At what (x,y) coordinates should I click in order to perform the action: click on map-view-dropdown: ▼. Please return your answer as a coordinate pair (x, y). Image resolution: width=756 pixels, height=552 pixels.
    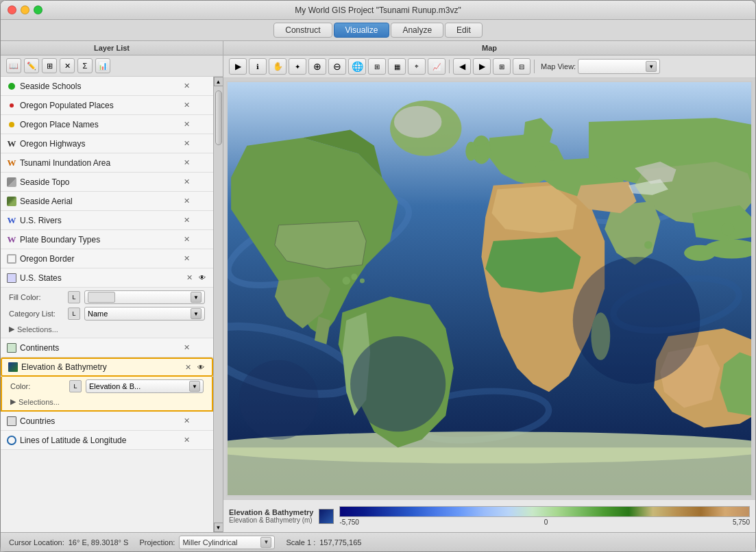
    Looking at the image, I should click on (619, 66).